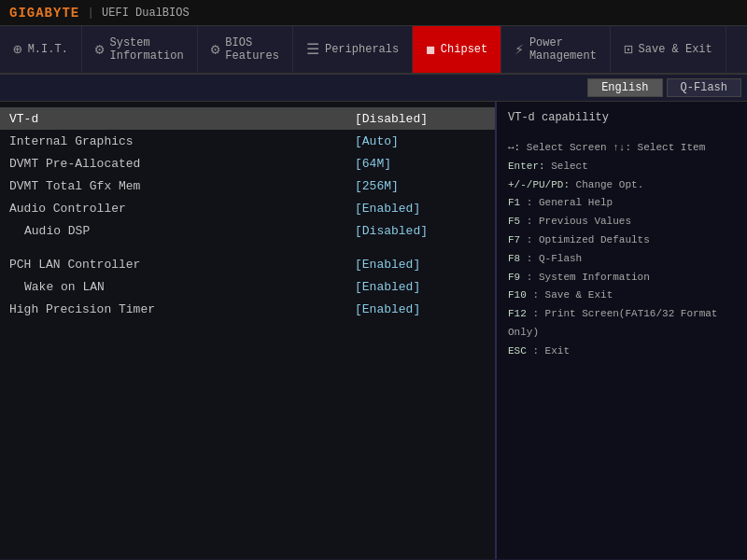 The width and height of the screenshot is (747, 560). I want to click on menu-item-label: Audio Controller, so click(182, 209).